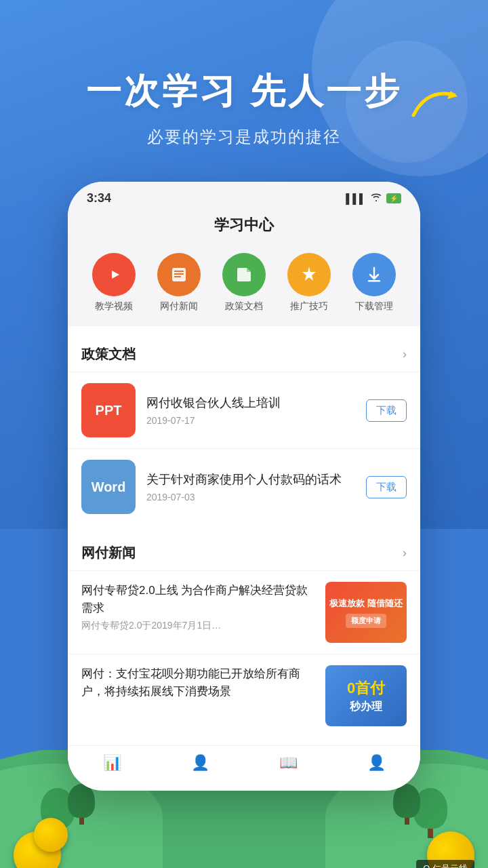 Image resolution: width=488 pixels, height=868 pixels. Describe the element at coordinates (374, 275) in the screenshot. I see `download-icon` at that location.